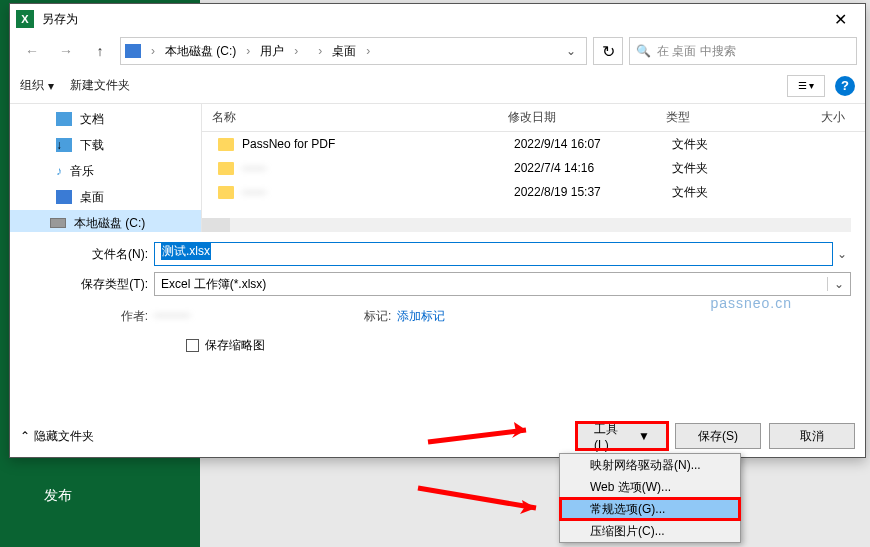 The image size is (870, 547). Describe the element at coordinates (106, 119) in the screenshot. I see `nav-documents: 文档` at that location.